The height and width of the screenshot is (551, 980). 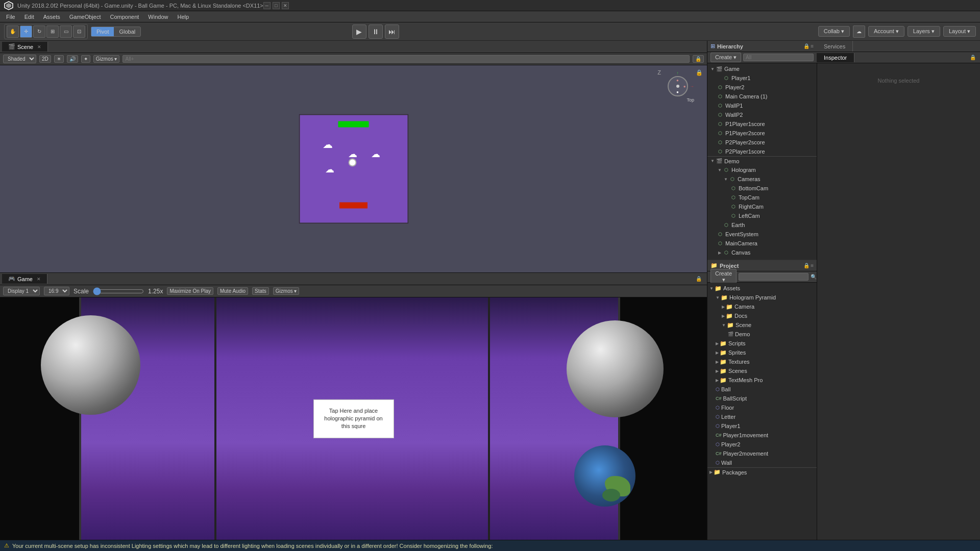 What do you see at coordinates (762, 472) in the screenshot?
I see `project-packages: ▶ 📁 Packages` at bounding box center [762, 472].